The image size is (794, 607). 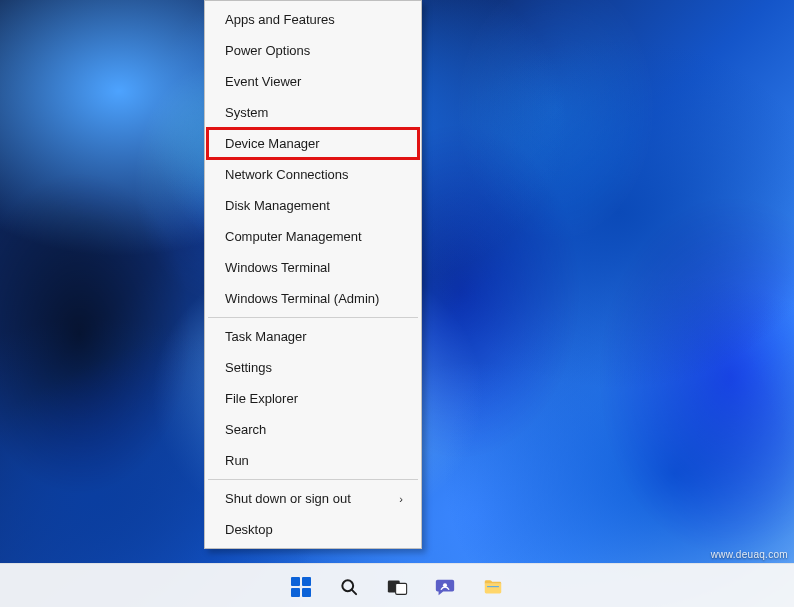 I want to click on menu-item-system: System, so click(x=313, y=112).